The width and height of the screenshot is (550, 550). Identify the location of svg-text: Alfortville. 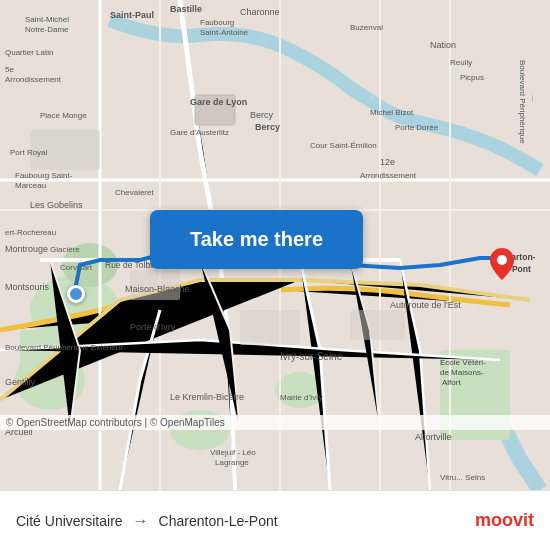
(434, 437).